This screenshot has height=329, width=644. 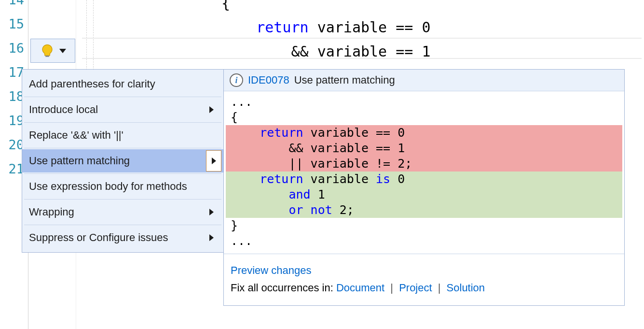 I want to click on menu-item-label: Replace '&&' with '||', so click(x=76, y=135).